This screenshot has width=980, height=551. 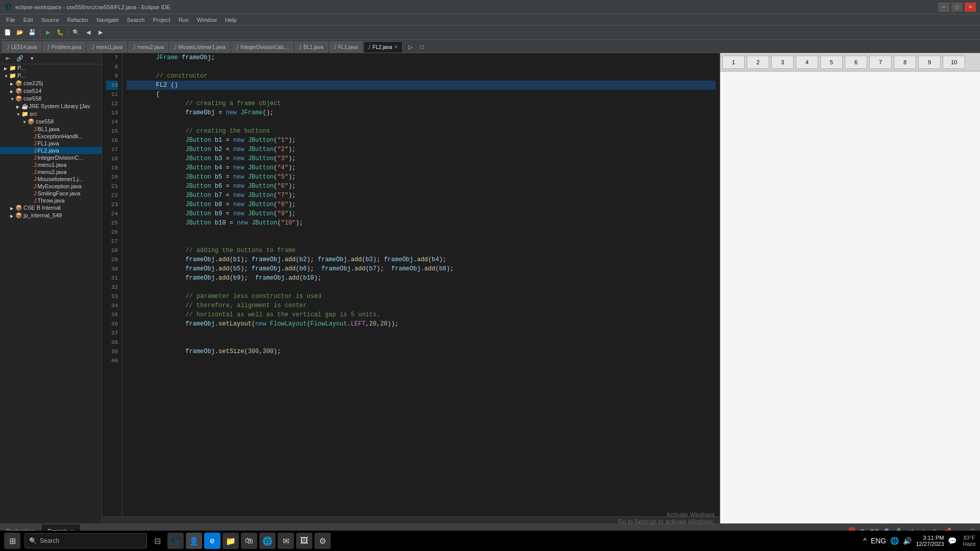 I want to click on sidebar-item-ExceptionHandli: JExceptionHandli..., so click(x=51, y=136).